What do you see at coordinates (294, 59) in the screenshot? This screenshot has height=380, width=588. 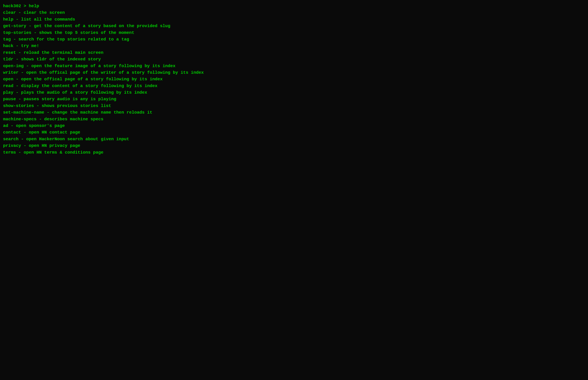 I see `terminal-line: tldr - shows tldr of the indexed story` at bounding box center [294, 59].